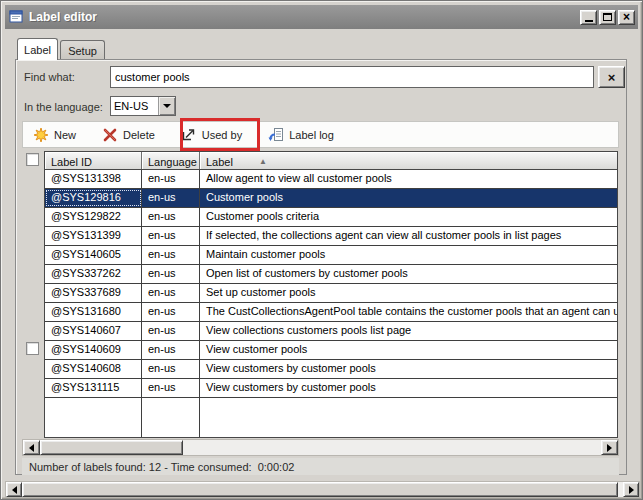 The image size is (643, 500). I want to click on table-row: @SYS140605 en-us Maintain customer pools, so click(331, 256).